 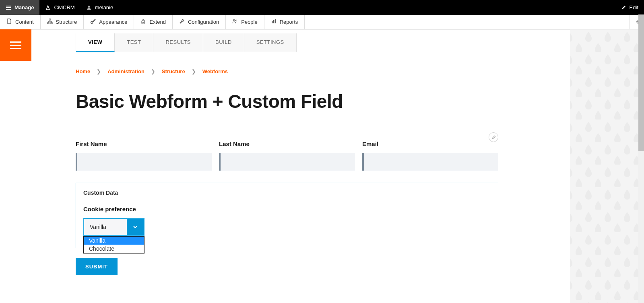 What do you see at coordinates (134, 43) in the screenshot?
I see `tab-test: TEST` at bounding box center [134, 43].